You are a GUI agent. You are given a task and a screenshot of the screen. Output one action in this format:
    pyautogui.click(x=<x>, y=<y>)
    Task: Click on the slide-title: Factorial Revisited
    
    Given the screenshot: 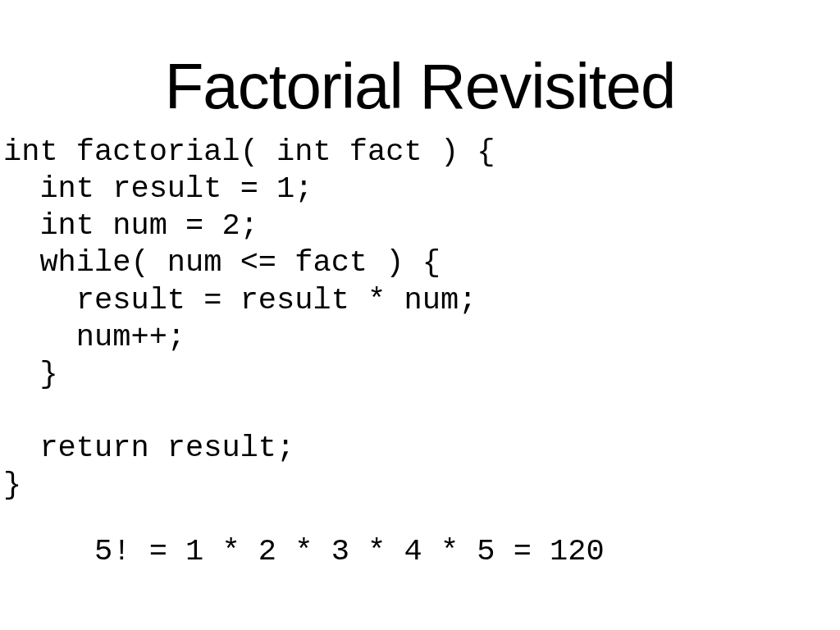 What is the action you would take?
    pyautogui.click(x=420, y=87)
    